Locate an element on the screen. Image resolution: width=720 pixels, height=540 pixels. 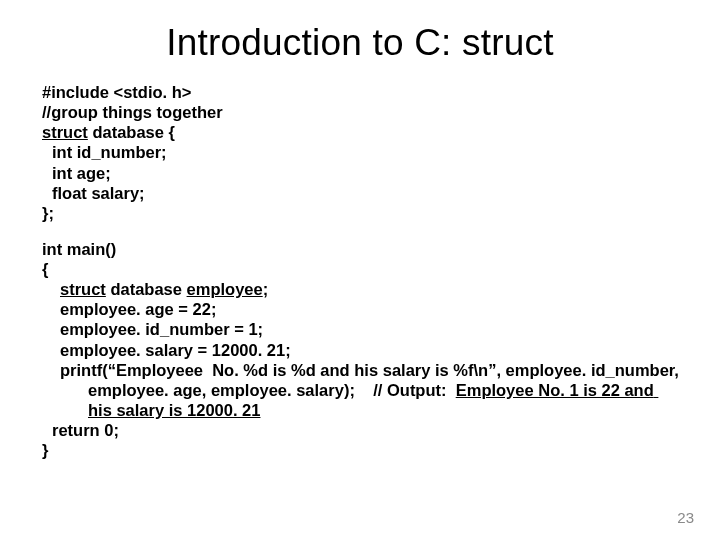
code-line: }; is located at coordinates (362, 213).